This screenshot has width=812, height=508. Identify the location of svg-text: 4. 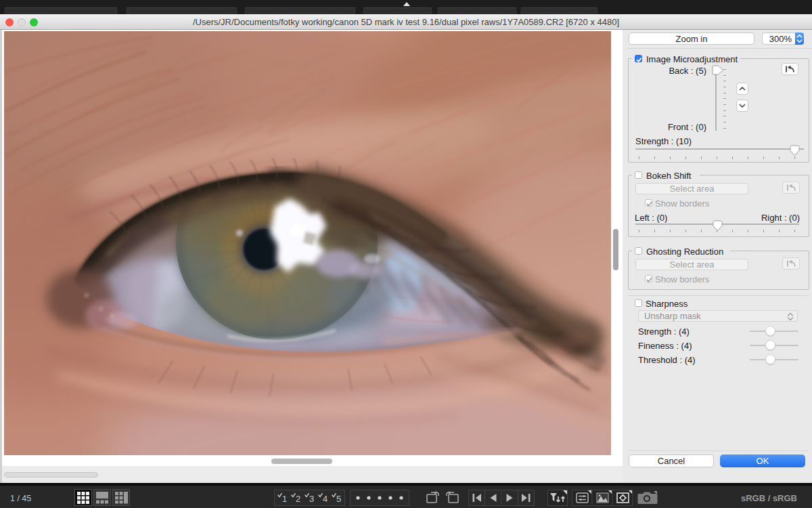
(325, 499).